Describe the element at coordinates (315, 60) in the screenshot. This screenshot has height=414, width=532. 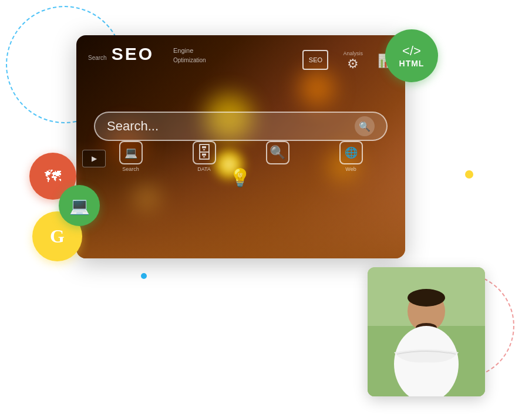
I see `monitor-icon: SEO` at that location.